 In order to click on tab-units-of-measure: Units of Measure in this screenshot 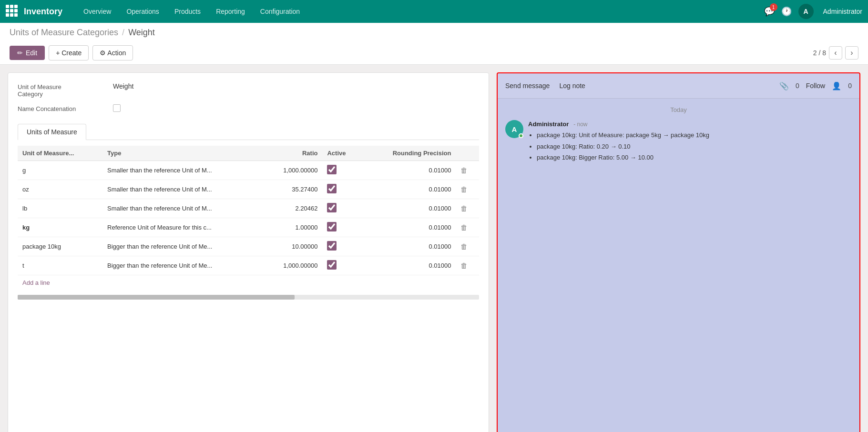, I will do `click(52, 132)`.